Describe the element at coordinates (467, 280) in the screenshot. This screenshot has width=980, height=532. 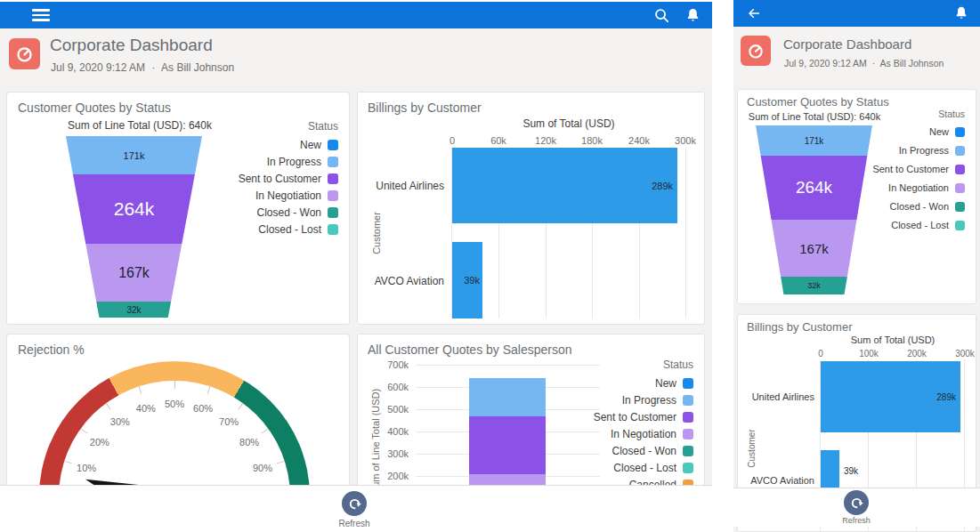
I see `bar-avco-aviation: 39k` at that location.